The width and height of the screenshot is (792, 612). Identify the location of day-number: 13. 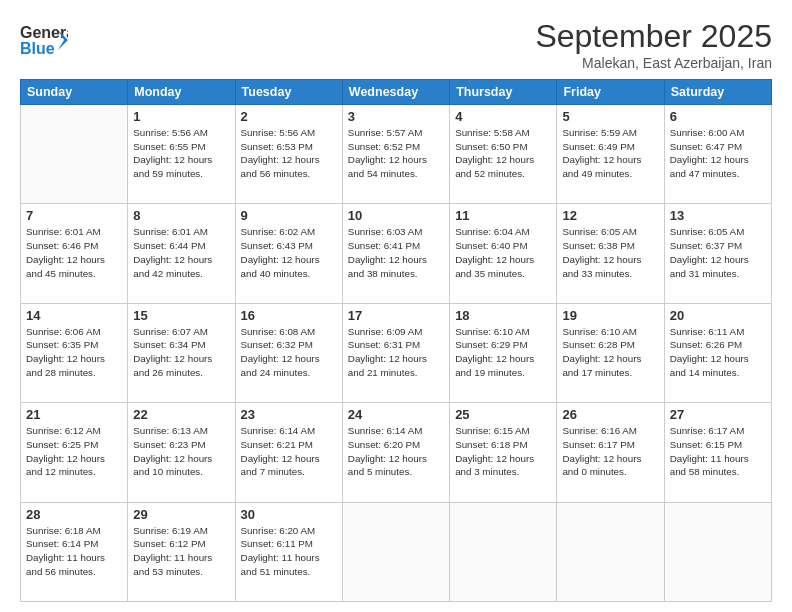
(718, 216).